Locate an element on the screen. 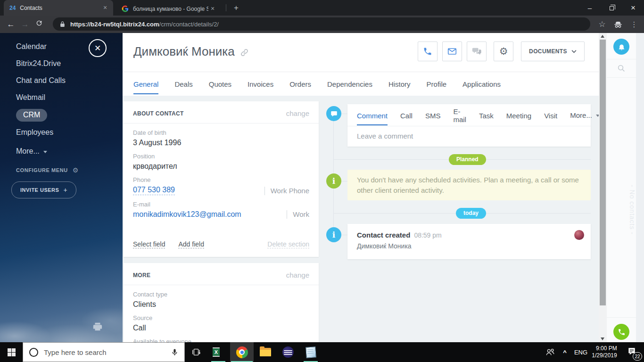  taskbar-chrome is located at coordinates (242, 352).